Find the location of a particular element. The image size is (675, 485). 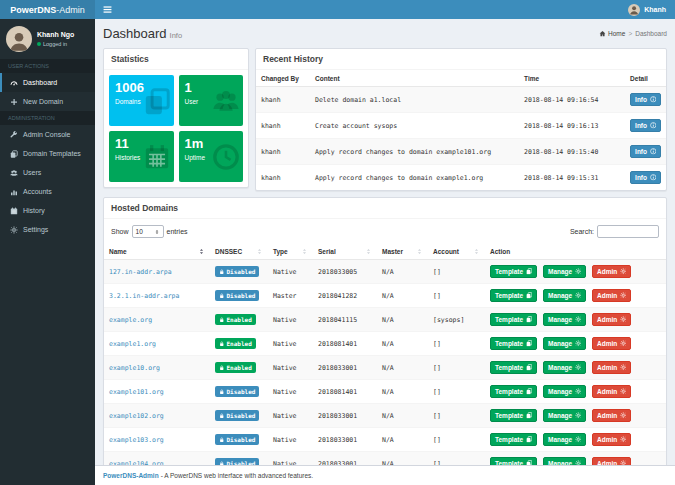

domain-row: example10.org Enabled Native 2018033001 … is located at coordinates (385, 368).